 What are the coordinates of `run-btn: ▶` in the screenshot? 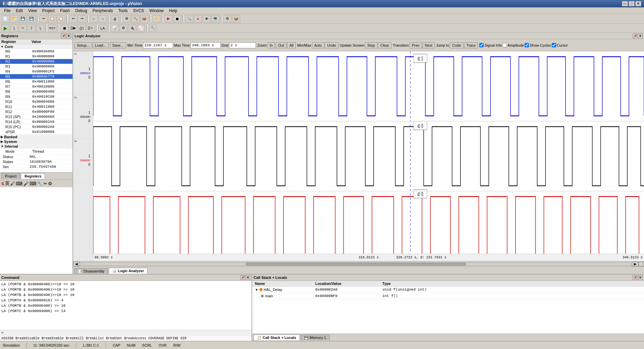 It's located at (5, 28).